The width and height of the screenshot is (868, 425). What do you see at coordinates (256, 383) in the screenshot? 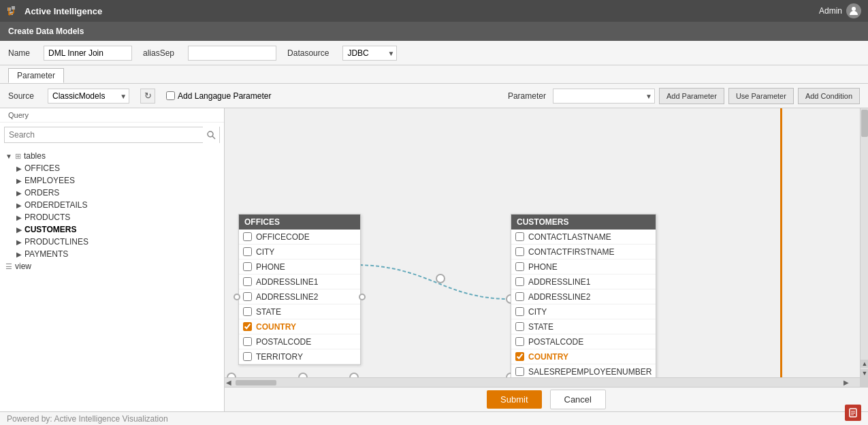
I see `h-scroll-thumb` at bounding box center [256, 383].